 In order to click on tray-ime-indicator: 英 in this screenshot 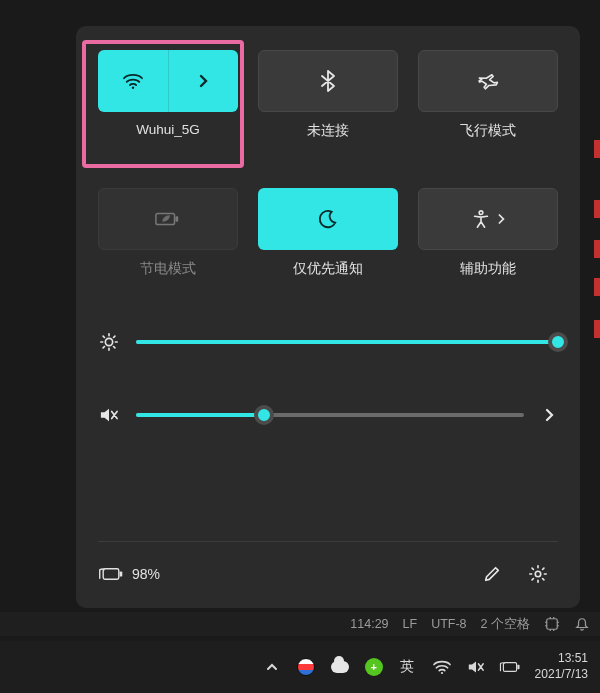, I will do `click(408, 667)`.